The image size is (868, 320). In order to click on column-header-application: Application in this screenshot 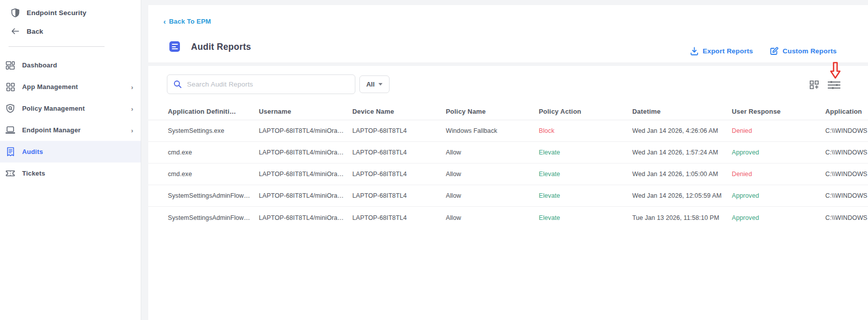, I will do `click(846, 112)`.